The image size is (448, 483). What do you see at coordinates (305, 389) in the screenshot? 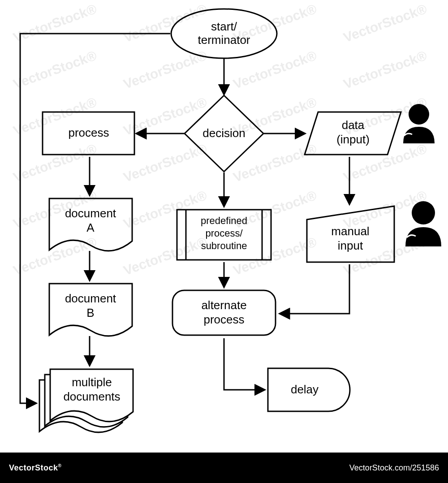
I see `label-delay: delay` at bounding box center [305, 389].